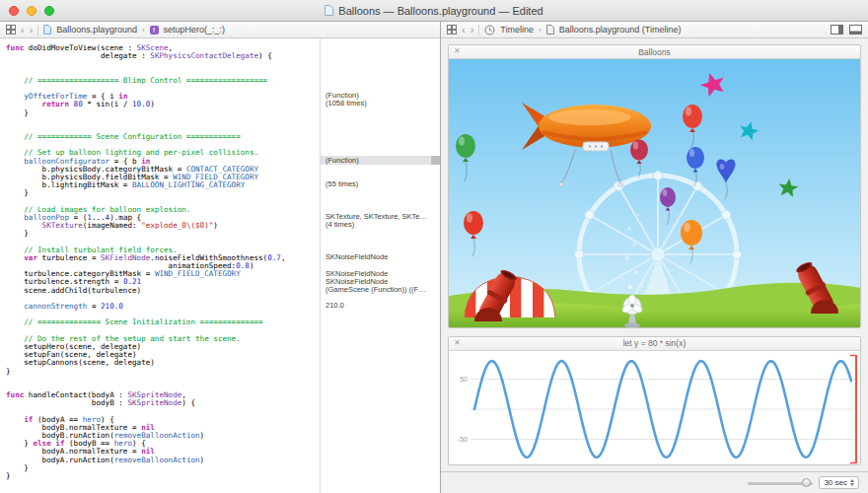  I want to click on code-line: bodyA.normalTexture = nil, so click(162, 451).